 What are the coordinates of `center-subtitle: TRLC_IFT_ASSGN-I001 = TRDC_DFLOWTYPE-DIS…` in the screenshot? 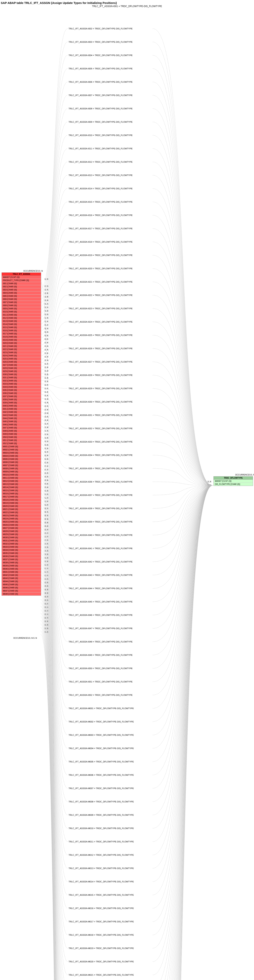 It's located at (127, 6).